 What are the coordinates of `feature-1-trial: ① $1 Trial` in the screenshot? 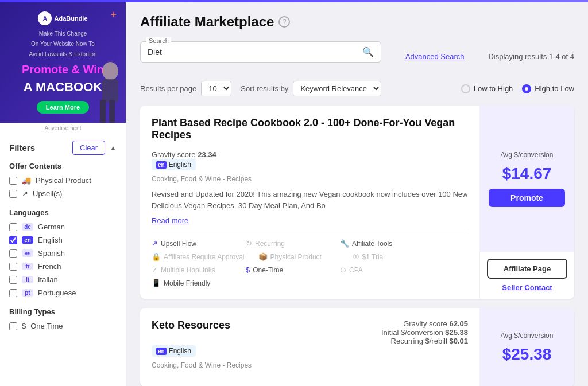 It's located at (393, 257).